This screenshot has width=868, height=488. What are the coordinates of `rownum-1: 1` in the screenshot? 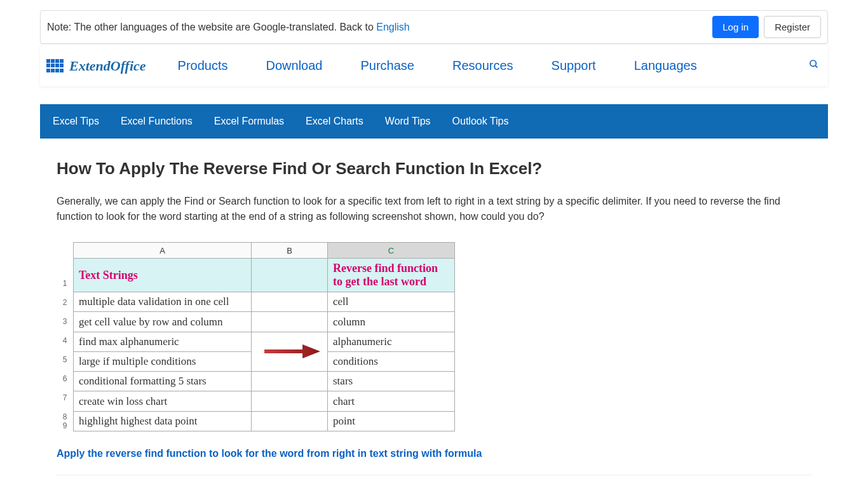 It's located at (65, 273).